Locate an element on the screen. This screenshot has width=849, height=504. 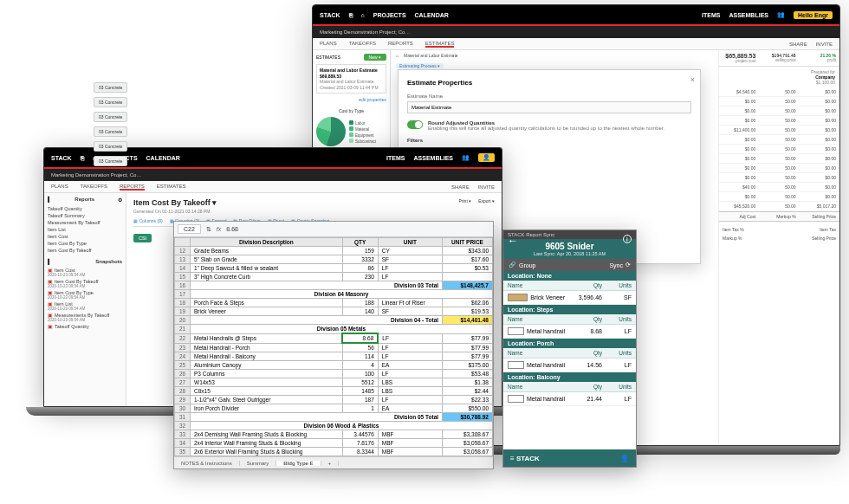
estimate-card: Material and Labor Estimate $69,889.53 M… is located at coordinates (352, 79).